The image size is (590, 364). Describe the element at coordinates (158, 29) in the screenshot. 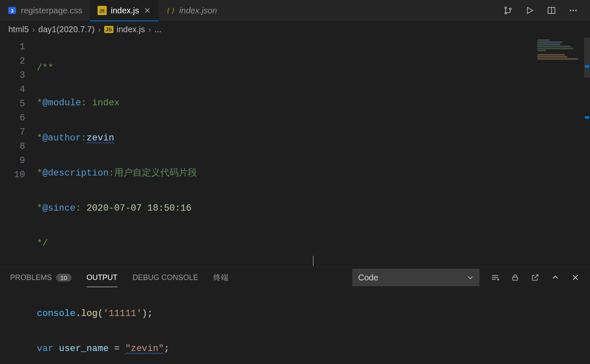

I see `breadcrumb-seg: ...` at that location.